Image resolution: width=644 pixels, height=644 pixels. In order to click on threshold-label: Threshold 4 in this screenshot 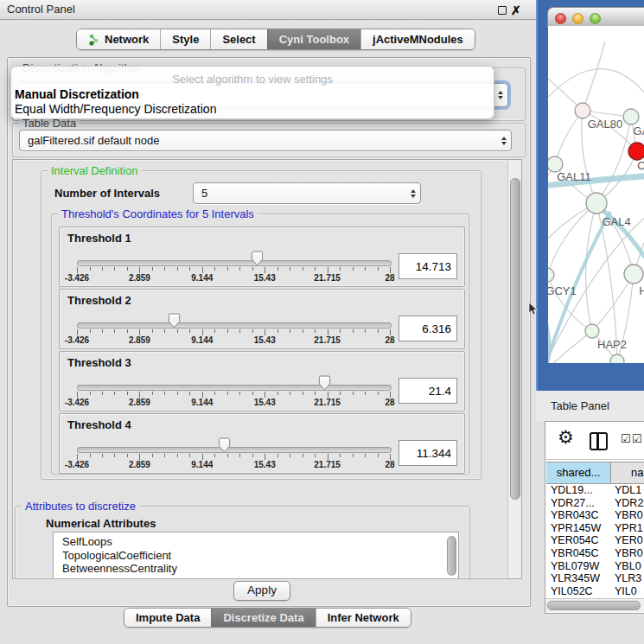, I will do `click(99, 425)`.